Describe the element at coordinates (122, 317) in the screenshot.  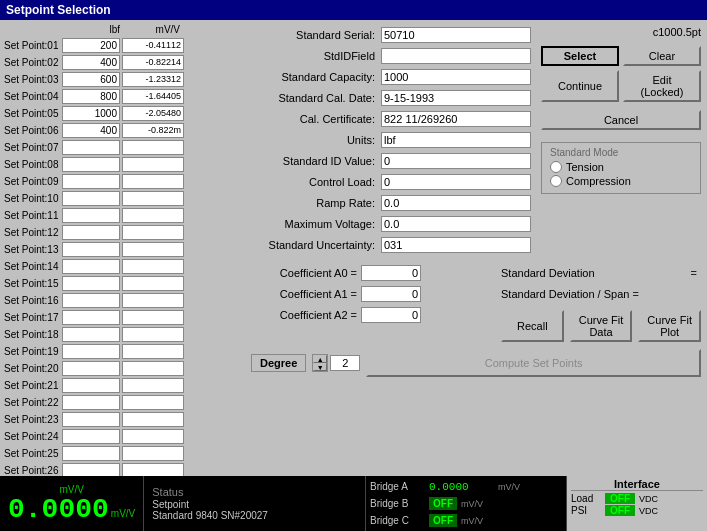
I see `table-row: Set Point:17` at that location.